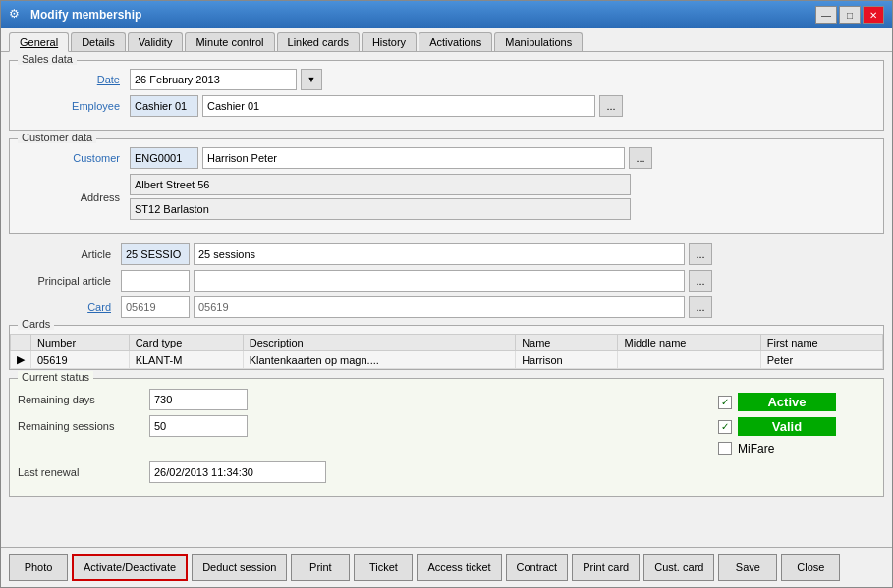 The width and height of the screenshot is (893, 588). What do you see at coordinates (311, 80) in the screenshot?
I see `date-dropdown-button: ▼` at bounding box center [311, 80].